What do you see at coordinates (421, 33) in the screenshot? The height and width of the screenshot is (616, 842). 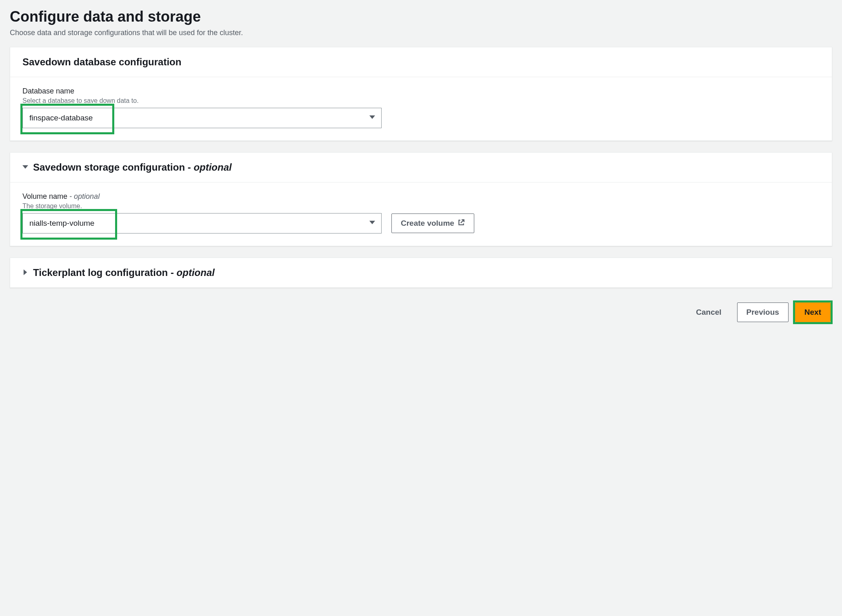 I see `page-subtitle: Choose data and storage configurations t…` at bounding box center [421, 33].